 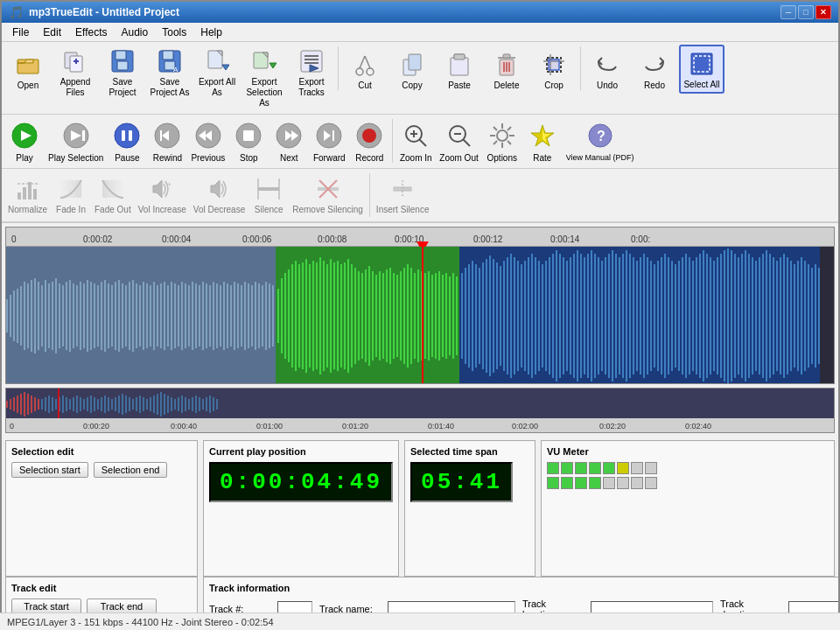 What do you see at coordinates (412, 69) in the screenshot?
I see `copy-button: Copy` at bounding box center [412, 69].